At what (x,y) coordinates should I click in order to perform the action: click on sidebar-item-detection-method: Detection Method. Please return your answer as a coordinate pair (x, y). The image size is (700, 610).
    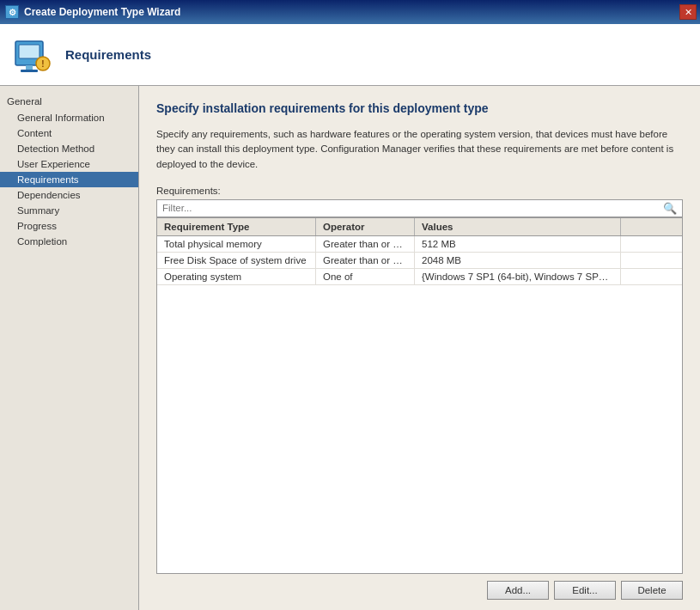
    Looking at the image, I should click on (69, 149).